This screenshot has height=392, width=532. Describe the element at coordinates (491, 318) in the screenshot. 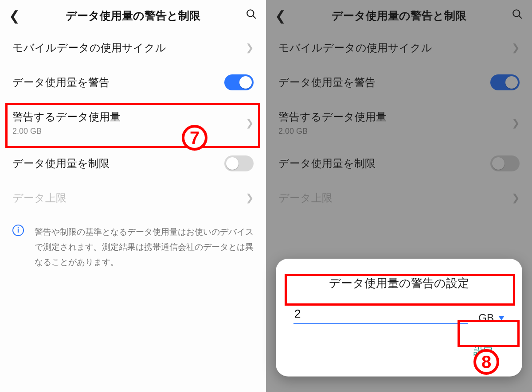

I see `unit-dropdown: GB` at that location.